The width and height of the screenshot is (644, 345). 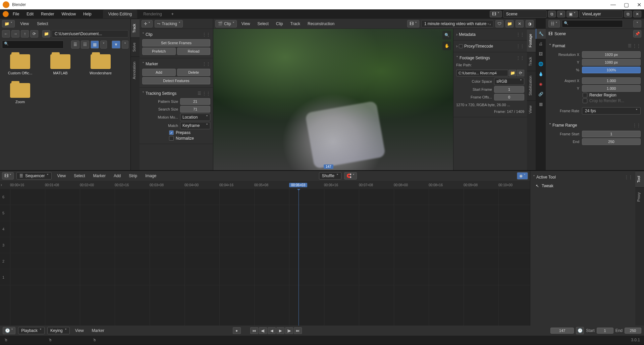 What do you see at coordinates (265, 277) in the screenshot?
I see `track-row: 1` at bounding box center [265, 277].